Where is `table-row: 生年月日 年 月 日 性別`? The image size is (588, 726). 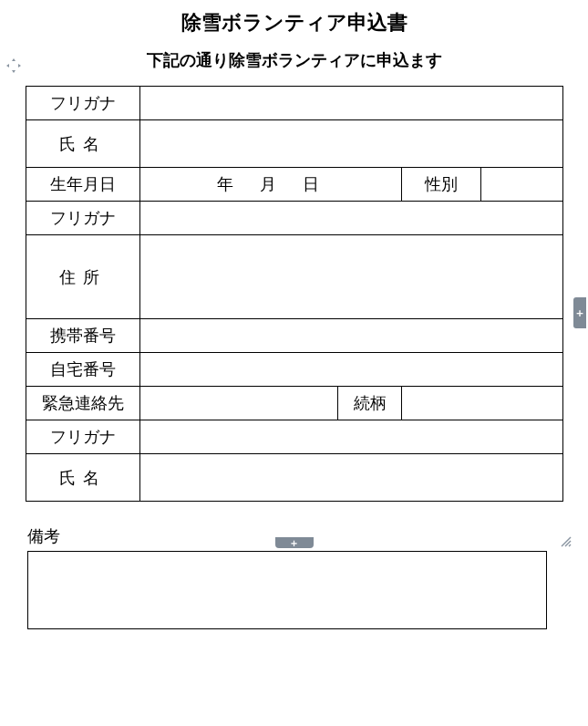
table-row: 生年月日 年 月 日 性別 is located at coordinates (294, 184).